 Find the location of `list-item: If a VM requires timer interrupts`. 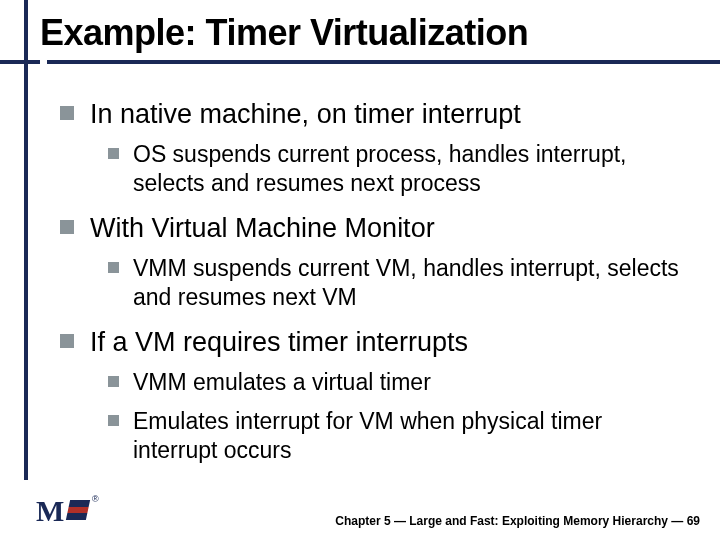

list-item: If a VM requires timer interrupts is located at coordinates (375, 342).